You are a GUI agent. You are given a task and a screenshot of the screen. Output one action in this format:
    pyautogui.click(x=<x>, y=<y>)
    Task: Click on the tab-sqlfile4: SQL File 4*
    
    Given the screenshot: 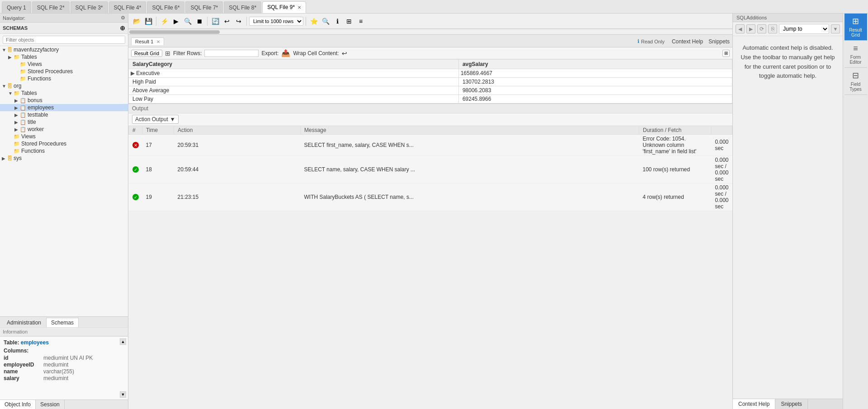 What is the action you would take?
    pyautogui.click(x=127, y=7)
    